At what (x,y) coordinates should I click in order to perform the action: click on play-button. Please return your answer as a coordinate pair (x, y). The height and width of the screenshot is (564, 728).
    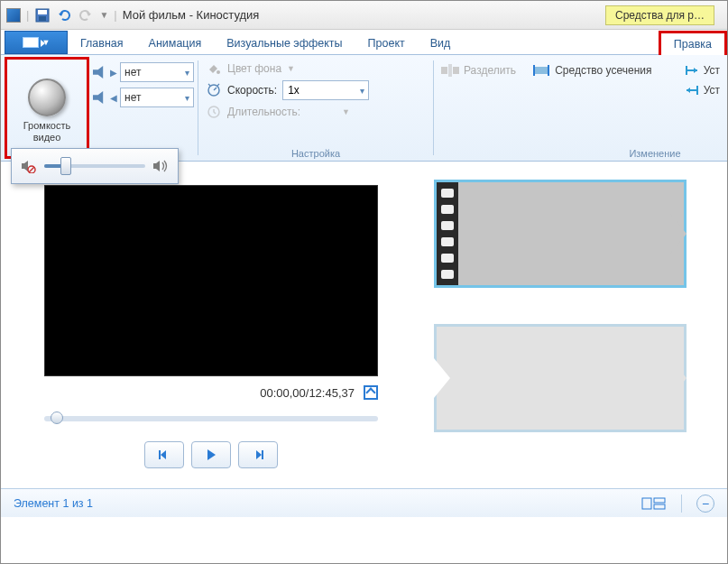
    Looking at the image, I should click on (211, 455).